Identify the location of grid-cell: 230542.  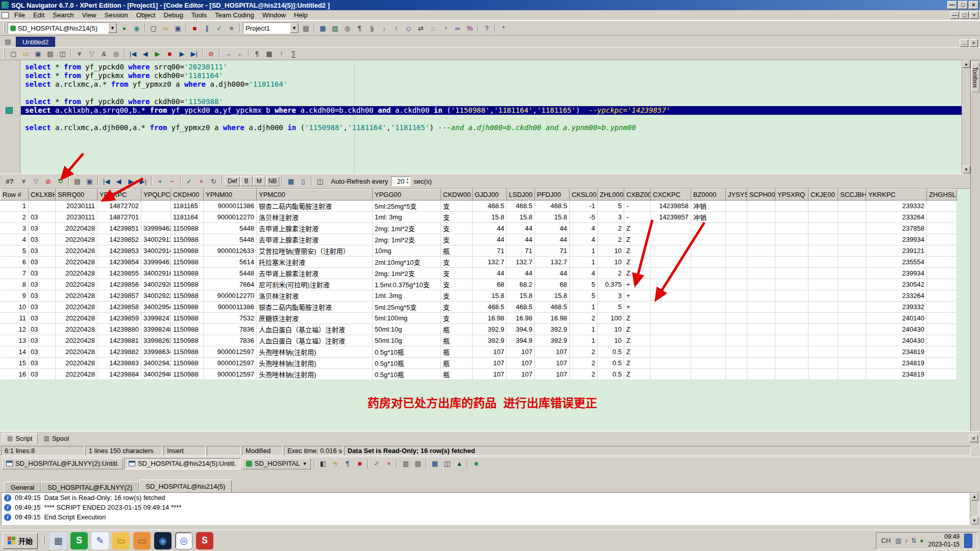
(896, 285).